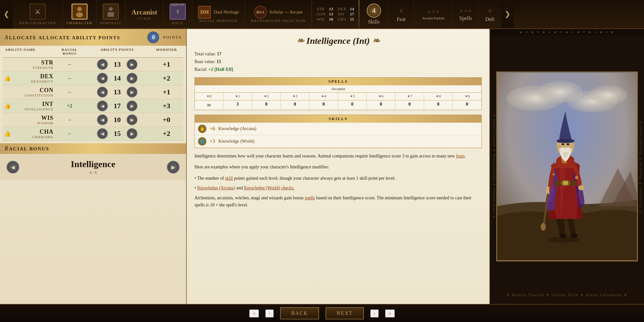  What do you see at coordinates (111, 14) in the screenshot?
I see `tab-portrait: PORTRAIT` at bounding box center [111, 14].